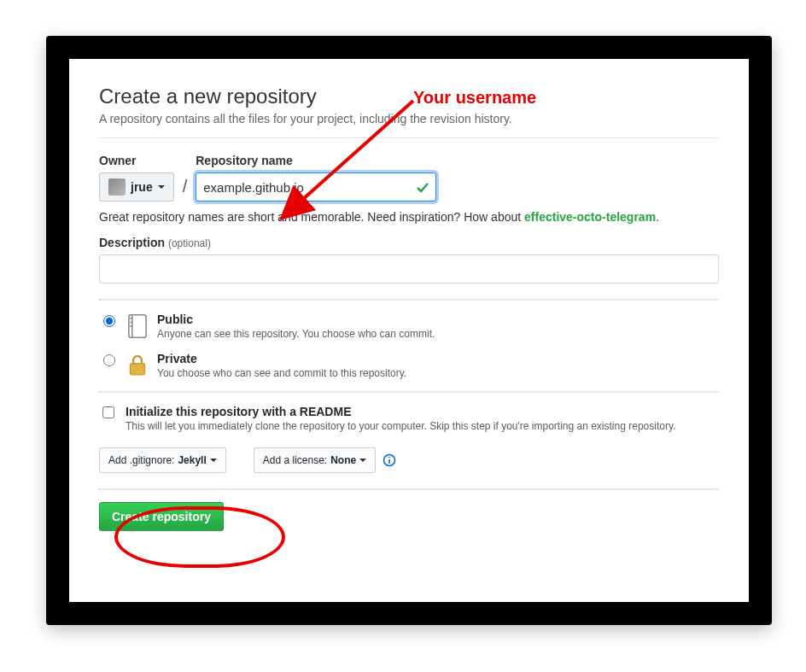 The image size is (806, 672). What do you see at coordinates (314, 460) in the screenshot?
I see `license-select-button: Add a license: None` at bounding box center [314, 460].